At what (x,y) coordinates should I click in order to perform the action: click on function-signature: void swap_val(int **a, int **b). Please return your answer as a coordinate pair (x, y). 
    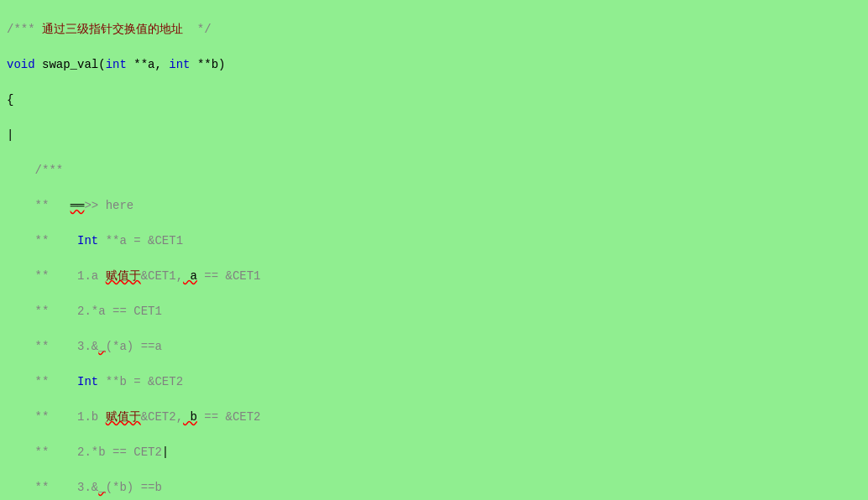
    Looking at the image, I should click on (434, 65).